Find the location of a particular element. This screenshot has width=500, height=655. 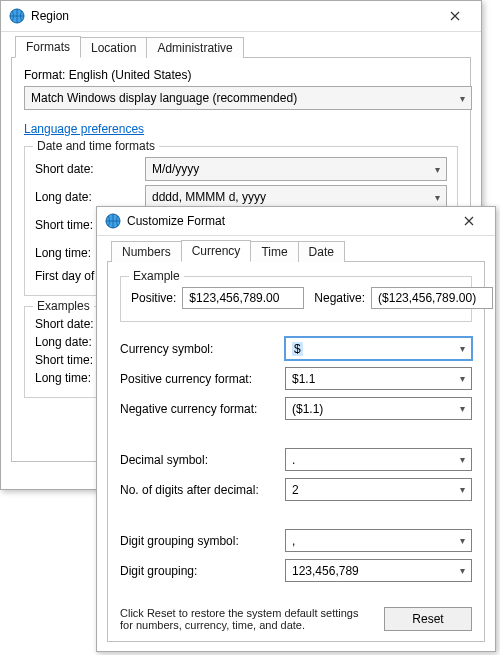

grouping-label: Digit grouping: is located at coordinates (202, 571).